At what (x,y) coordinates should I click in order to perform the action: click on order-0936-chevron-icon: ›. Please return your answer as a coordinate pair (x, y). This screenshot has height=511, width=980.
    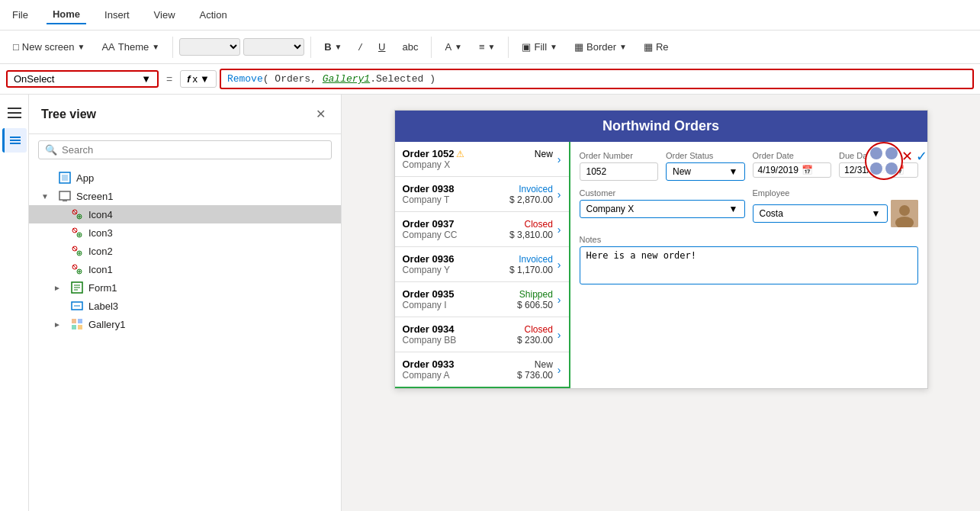
    Looking at the image, I should click on (560, 265).